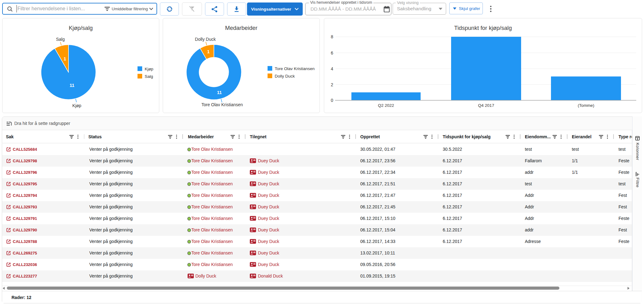 The height and width of the screenshot is (304, 644). I want to click on svg-text: Q4 2017, so click(486, 105).